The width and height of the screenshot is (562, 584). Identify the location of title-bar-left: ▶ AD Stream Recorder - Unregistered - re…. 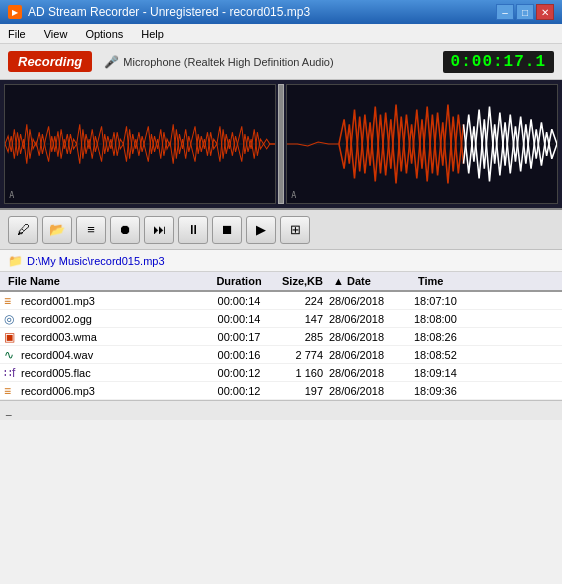
(159, 12).